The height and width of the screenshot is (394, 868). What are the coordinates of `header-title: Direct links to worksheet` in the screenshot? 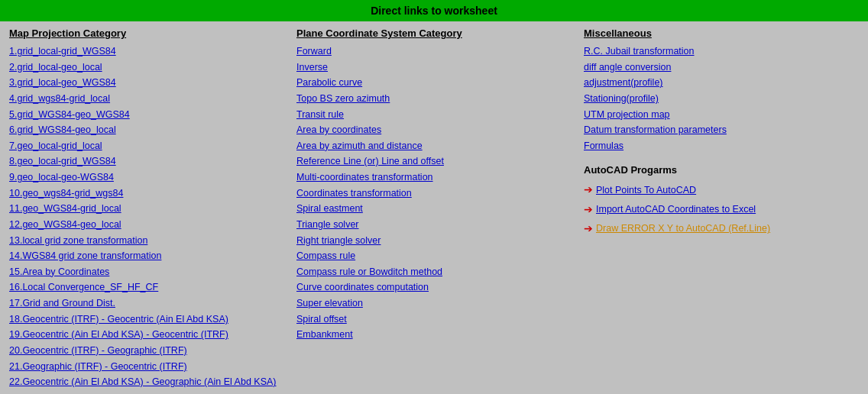 It's located at (434, 11).